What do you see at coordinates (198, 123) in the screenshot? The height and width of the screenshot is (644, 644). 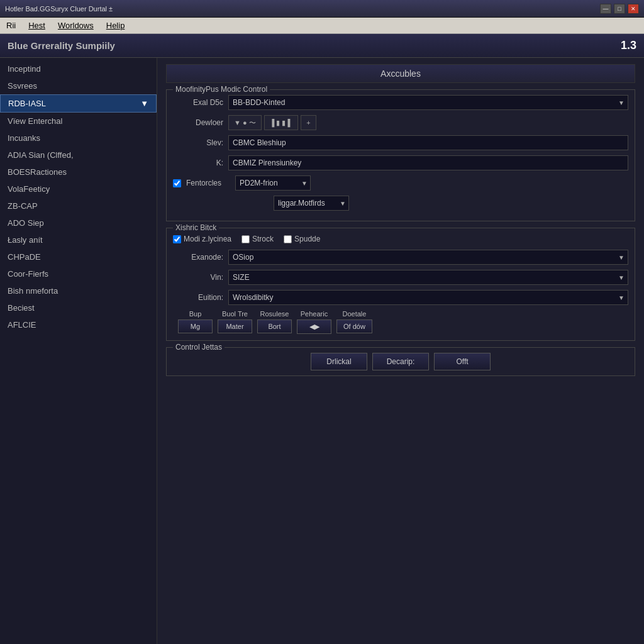 I see `dewloer-label: Dewloer` at bounding box center [198, 123].